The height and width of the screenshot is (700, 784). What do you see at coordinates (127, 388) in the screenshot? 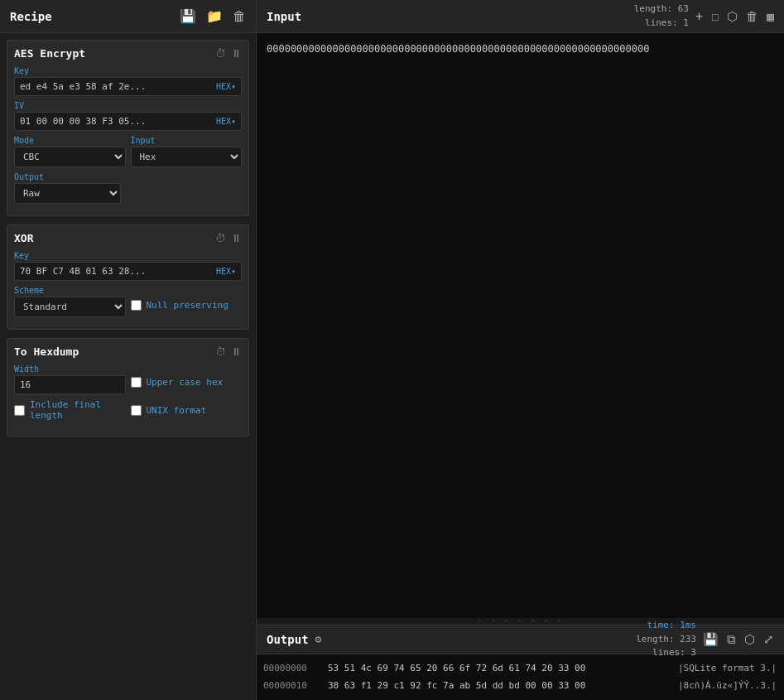
I see `hexdump-block: To Hexdump ⏱ ⏸ Width Upper case hex` at bounding box center [127, 388].